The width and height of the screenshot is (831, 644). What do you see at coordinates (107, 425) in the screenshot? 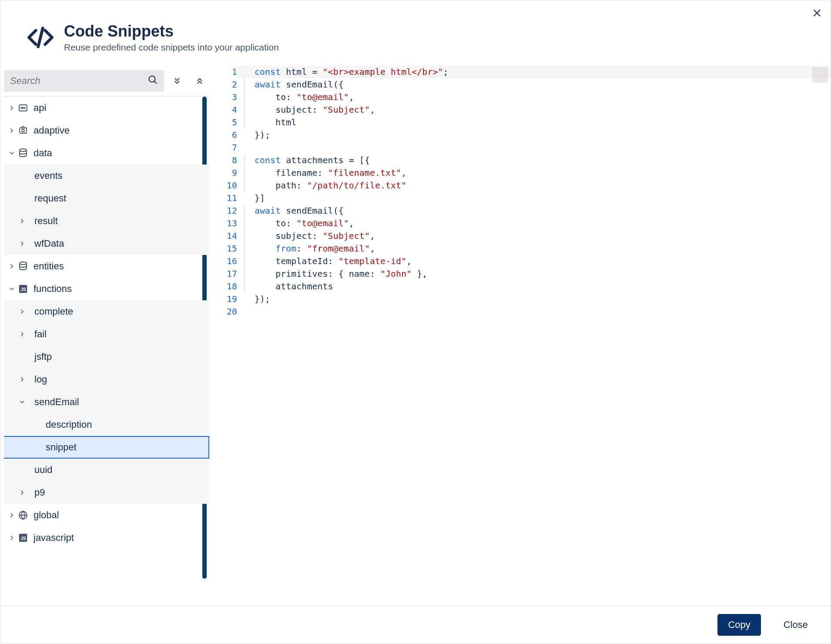
I see `tree-item-description: description` at bounding box center [107, 425].